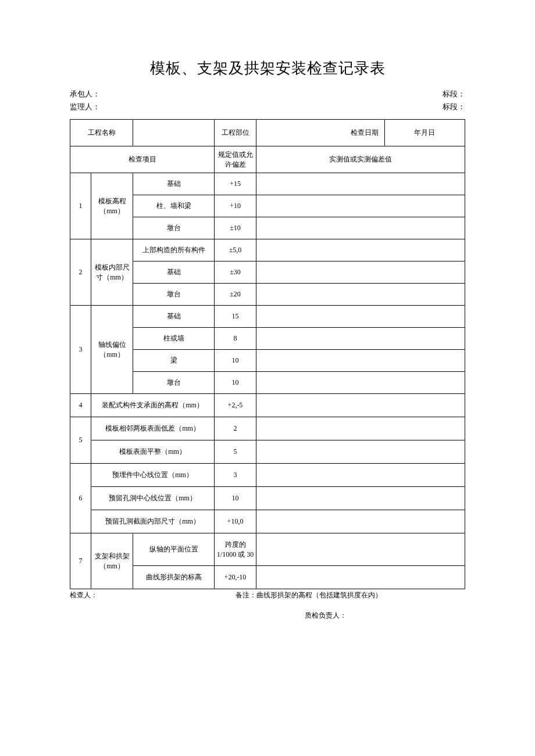 This screenshot has width=535, height=756. What do you see at coordinates (81, 350) in the screenshot?
I see `row-num: 3` at bounding box center [81, 350].